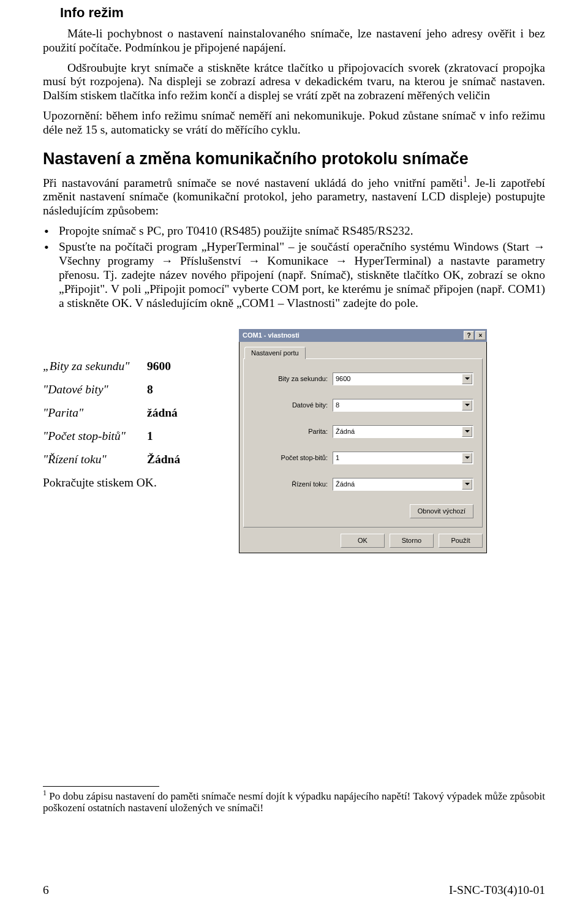  I want to click on document-code: I-SNC-T03(4)10-01, so click(497, 890).